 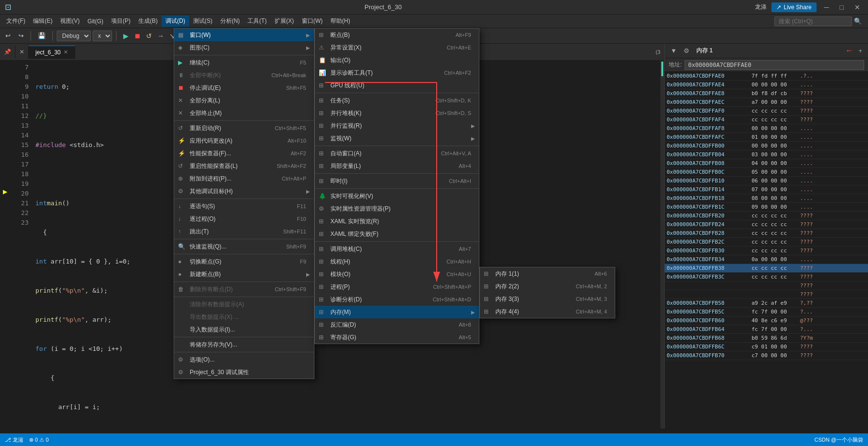 I want to click on live-share-button: ↗ Live Share, so click(x=794, y=7).